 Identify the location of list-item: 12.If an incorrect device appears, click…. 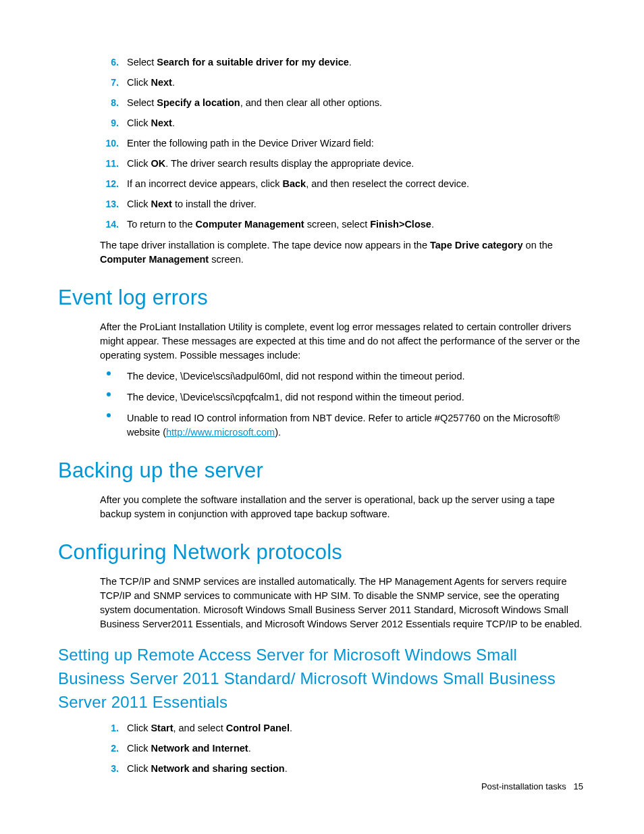
(342, 184).